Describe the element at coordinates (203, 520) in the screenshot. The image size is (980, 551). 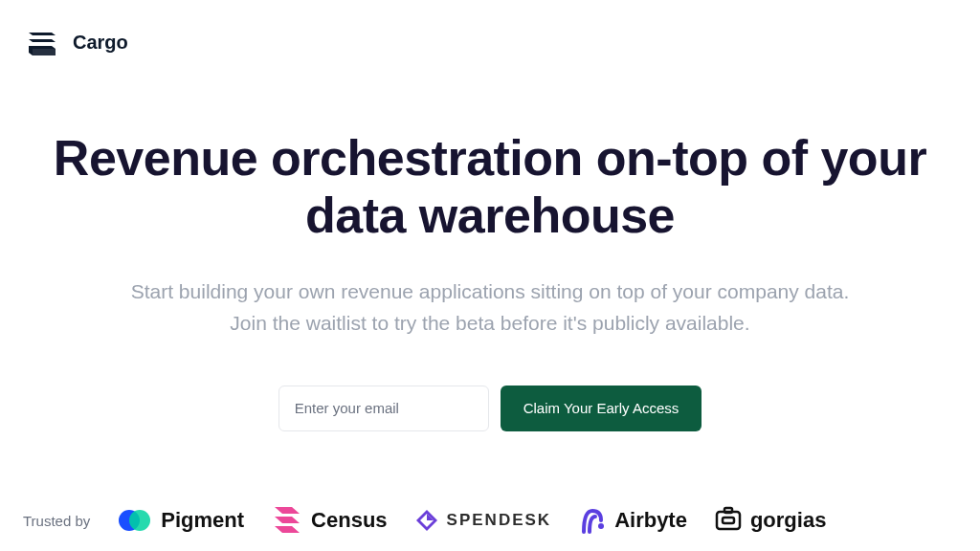
I see `pigment-label: Pigment` at that location.